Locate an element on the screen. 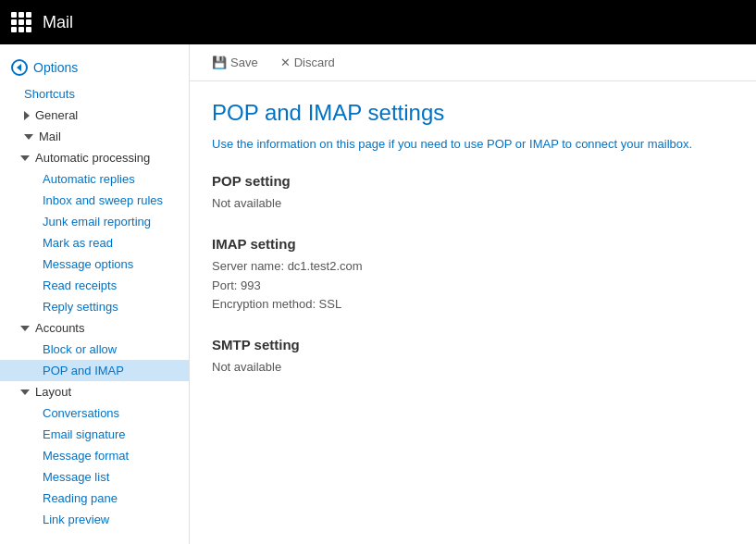  smtp-setting-detail: Not available is located at coordinates (473, 368).